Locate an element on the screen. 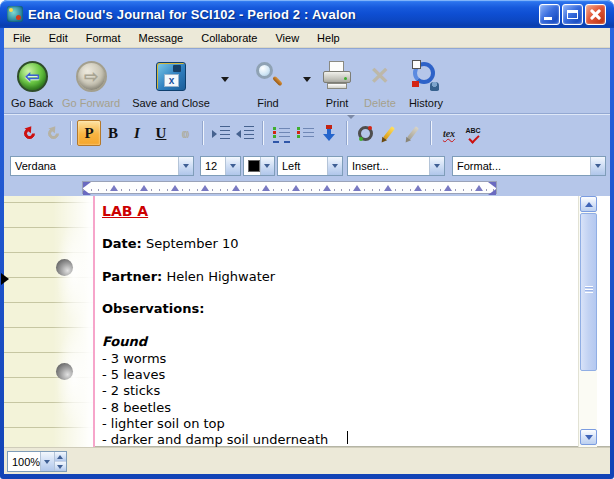  font-toolbar: Verdana 12 Left Insert... Format... is located at coordinates (307, 166).